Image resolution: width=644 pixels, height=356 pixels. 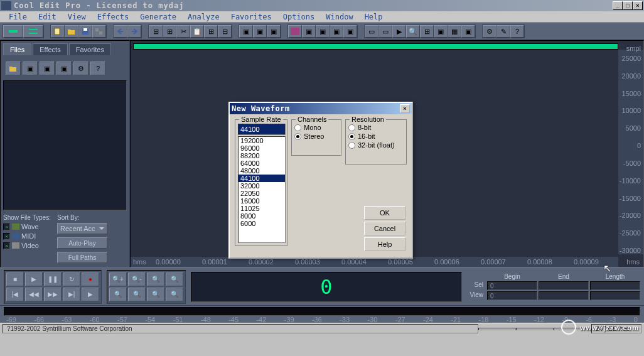 I want to click on samplerate-option: 16000, so click(x=262, y=201).